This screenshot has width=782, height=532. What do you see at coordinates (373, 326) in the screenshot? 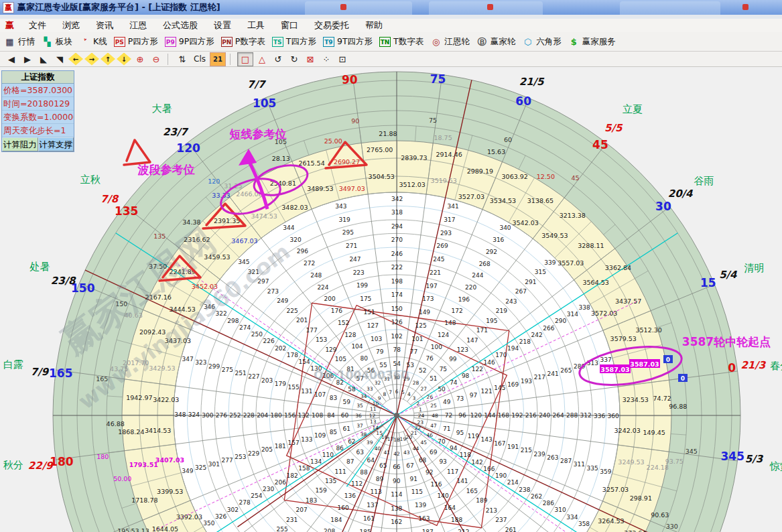
I see `svg-text: 127` at bounding box center [373, 326].